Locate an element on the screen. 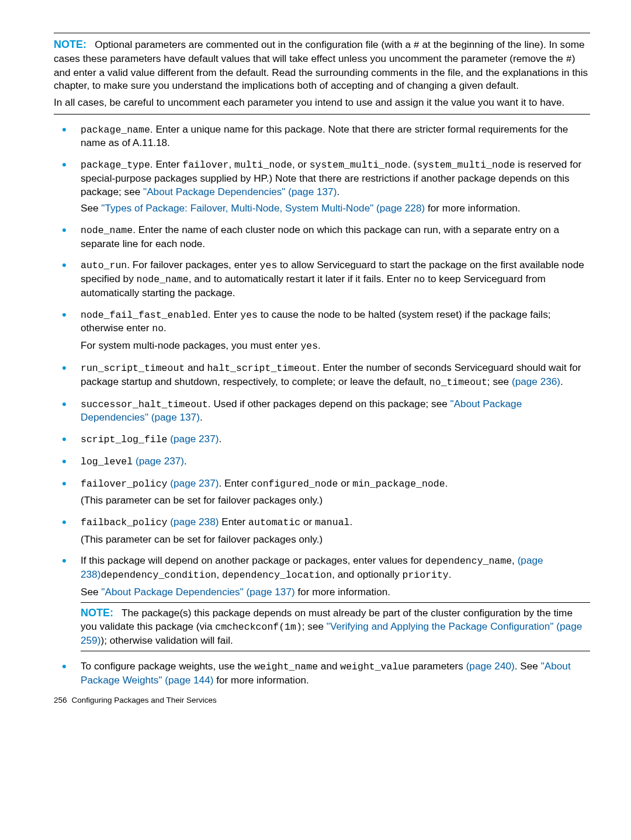 The width and height of the screenshot is (631, 840). param-name: run_script_timeout is located at coordinates (133, 368).